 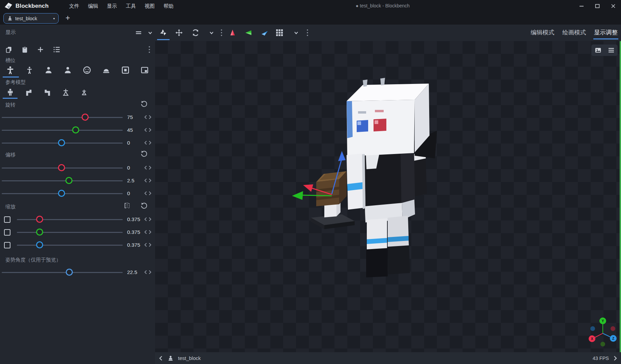 What do you see at coordinates (93, 6) in the screenshot?
I see `menu-edit: 编辑` at bounding box center [93, 6].